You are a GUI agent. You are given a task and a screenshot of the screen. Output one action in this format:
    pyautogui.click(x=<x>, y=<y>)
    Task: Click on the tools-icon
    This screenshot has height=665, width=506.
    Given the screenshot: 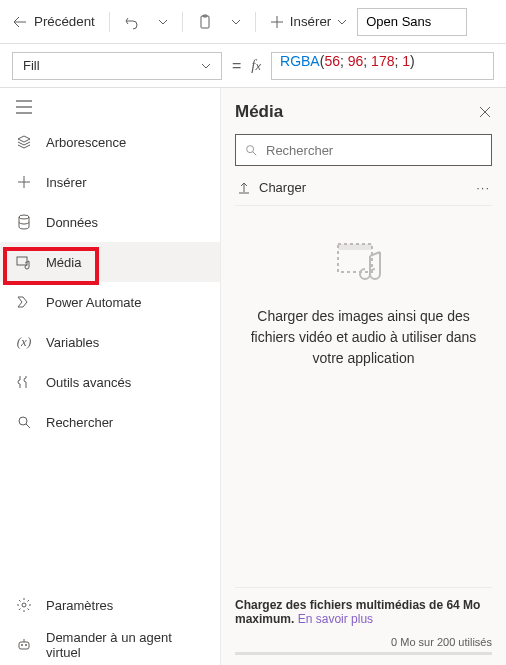 What is the action you would take?
    pyautogui.click(x=24, y=382)
    